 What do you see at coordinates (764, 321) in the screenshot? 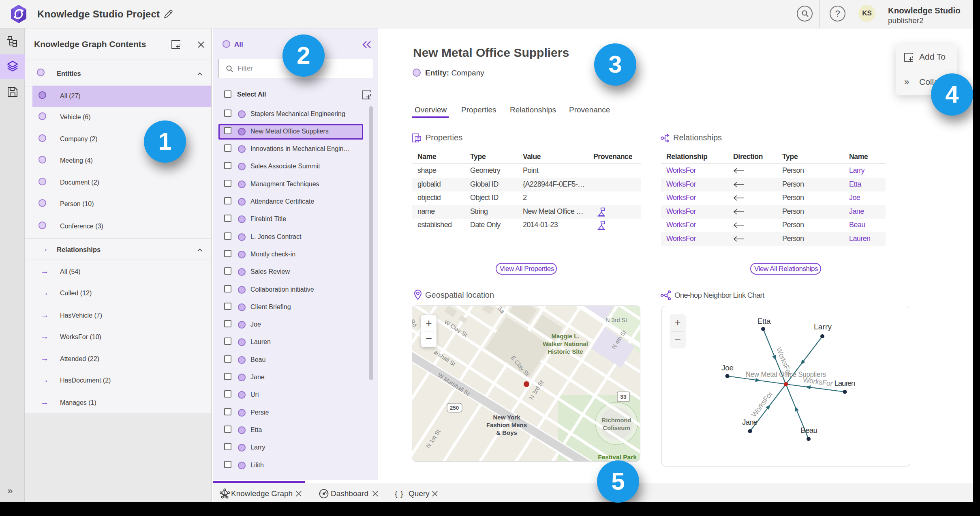
I see `svg-text: Etta` at bounding box center [764, 321].